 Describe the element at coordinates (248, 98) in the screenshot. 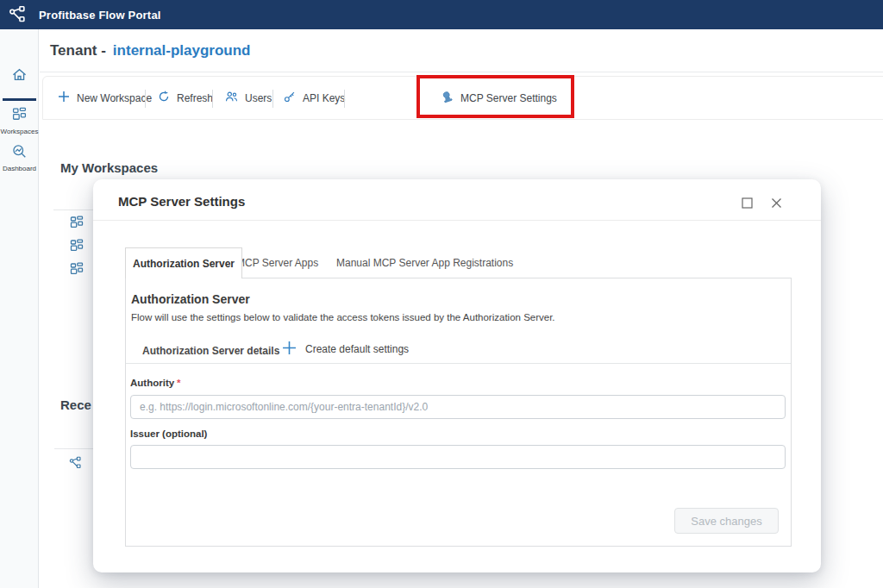

I see `users-button: Users` at that location.